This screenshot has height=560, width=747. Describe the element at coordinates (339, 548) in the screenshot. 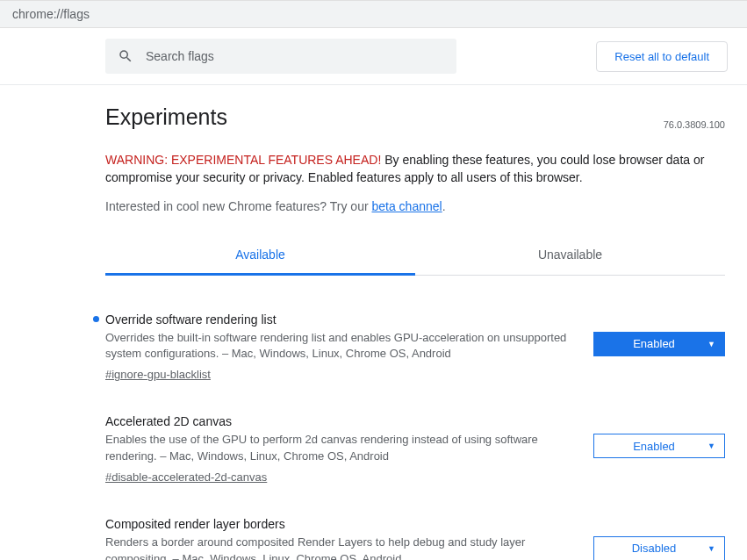

I see `flag-description: Renders a border around composited Rende…` at that location.